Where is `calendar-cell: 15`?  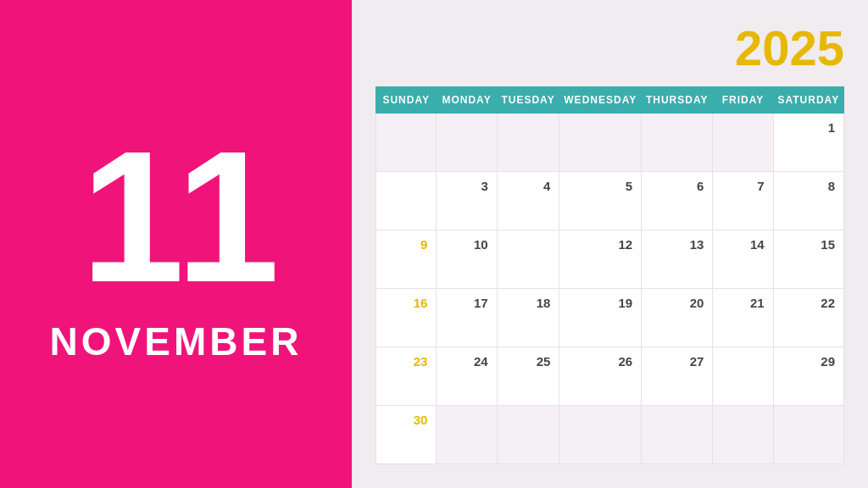 calendar-cell: 15 is located at coordinates (809, 259).